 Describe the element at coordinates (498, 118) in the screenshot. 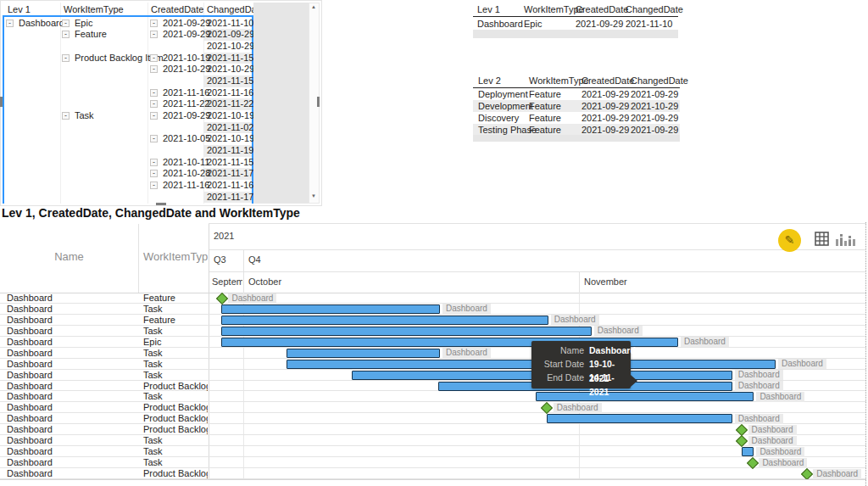

I see `table-cell: Discovery` at that location.